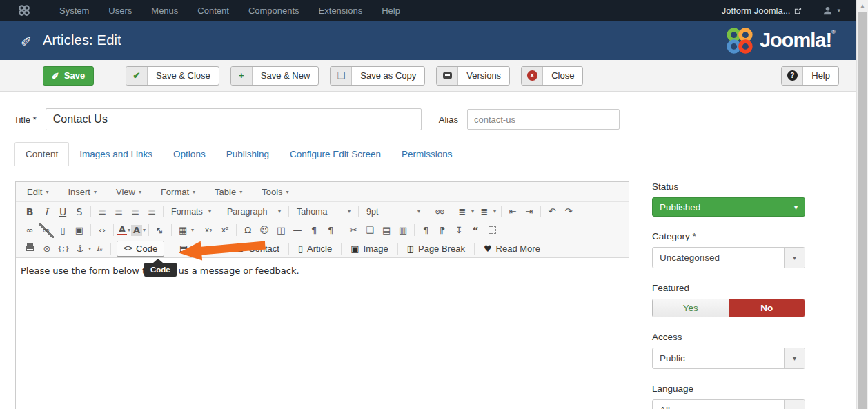  I want to click on ltr-icon: ¶, so click(426, 230).